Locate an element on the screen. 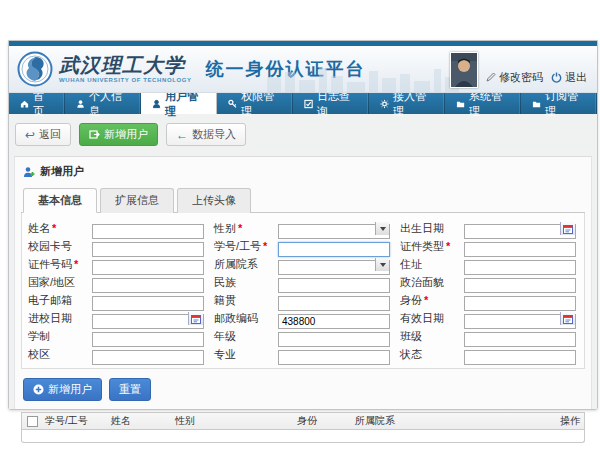 The height and width of the screenshot is (450, 600). form-field: 国家/地区 is located at coordinates (117, 282).